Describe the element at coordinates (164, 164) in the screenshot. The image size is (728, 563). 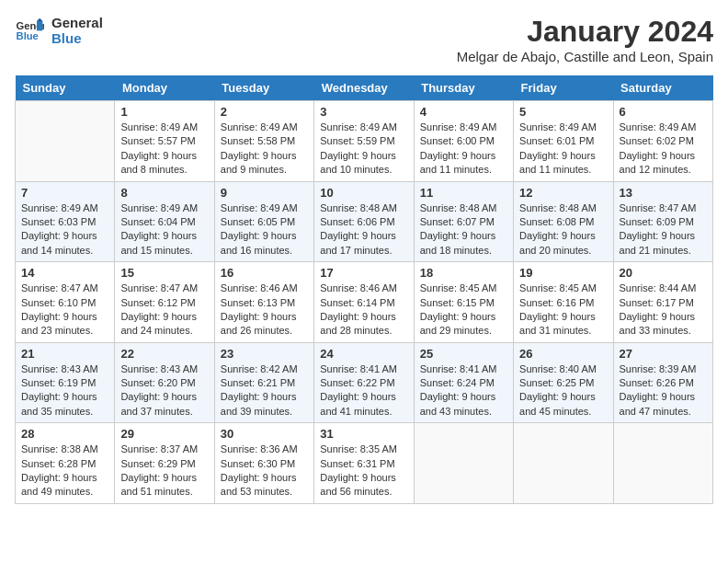
I see `daylight-hours: Daylight: 9 hours and 8 minutes.` at that location.